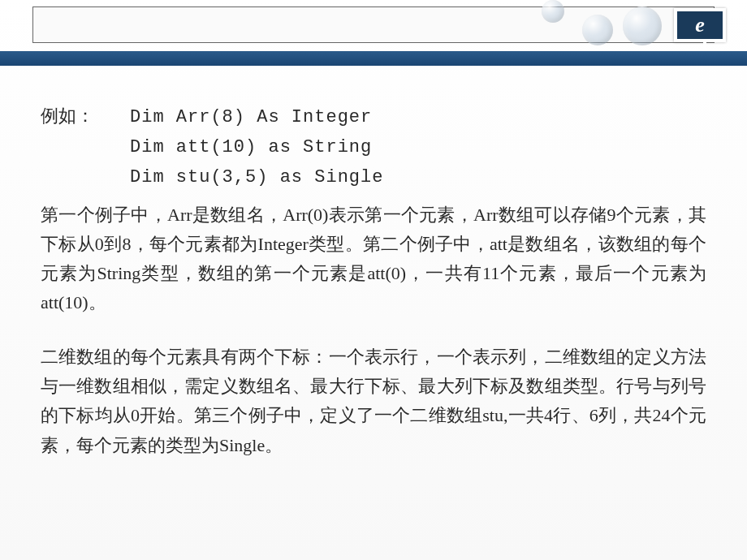  I want to click on code-example-block: 例如：Dim Arr(8) As Integer Dim att(10) as …, so click(374, 147).